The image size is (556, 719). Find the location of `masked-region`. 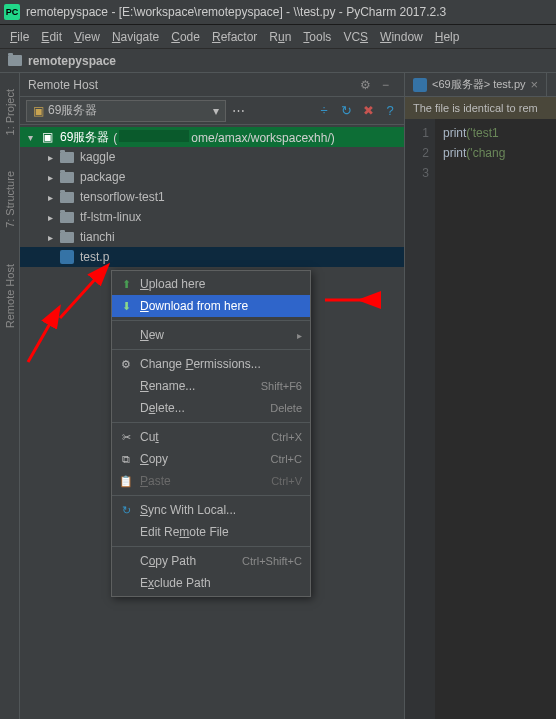

masked-region is located at coordinates (154, 136).